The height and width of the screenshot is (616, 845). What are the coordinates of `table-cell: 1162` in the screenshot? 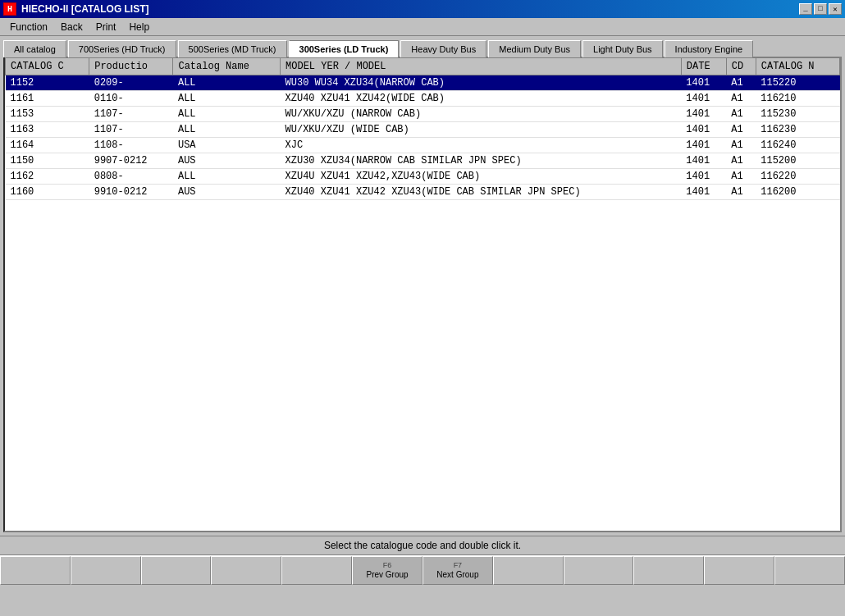 It's located at (48, 177).